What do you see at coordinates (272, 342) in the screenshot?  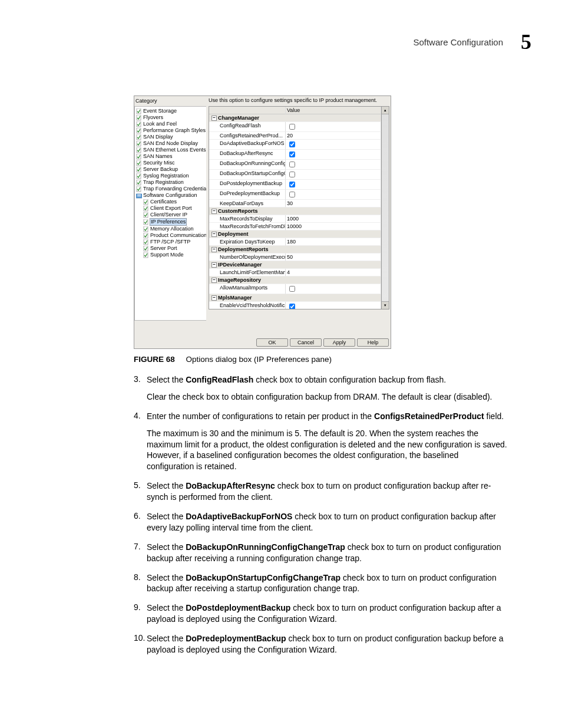 I see `ok-button: OK` at bounding box center [272, 342].